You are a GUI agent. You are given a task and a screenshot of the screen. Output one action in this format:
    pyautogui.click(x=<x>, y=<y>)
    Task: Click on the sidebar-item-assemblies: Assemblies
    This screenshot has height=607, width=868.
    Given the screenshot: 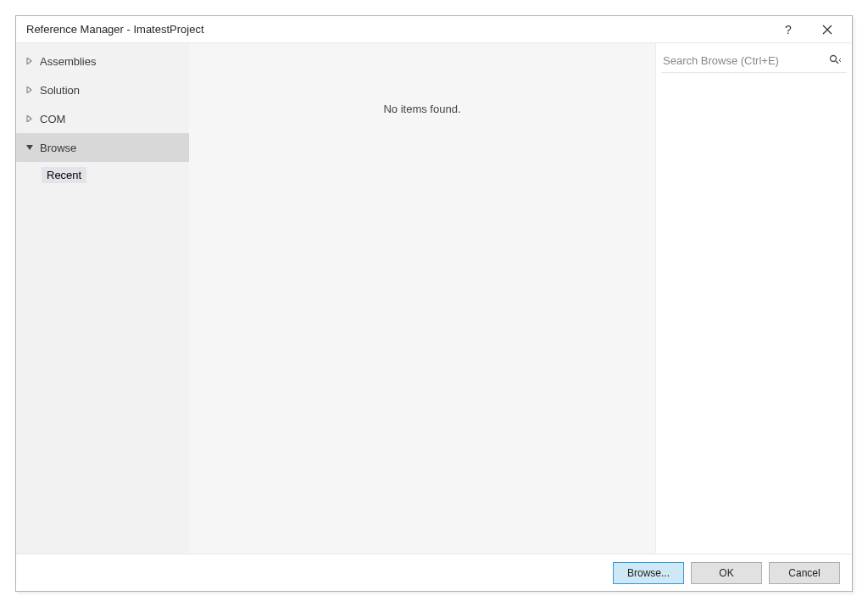 What is the action you would take?
    pyautogui.click(x=103, y=61)
    